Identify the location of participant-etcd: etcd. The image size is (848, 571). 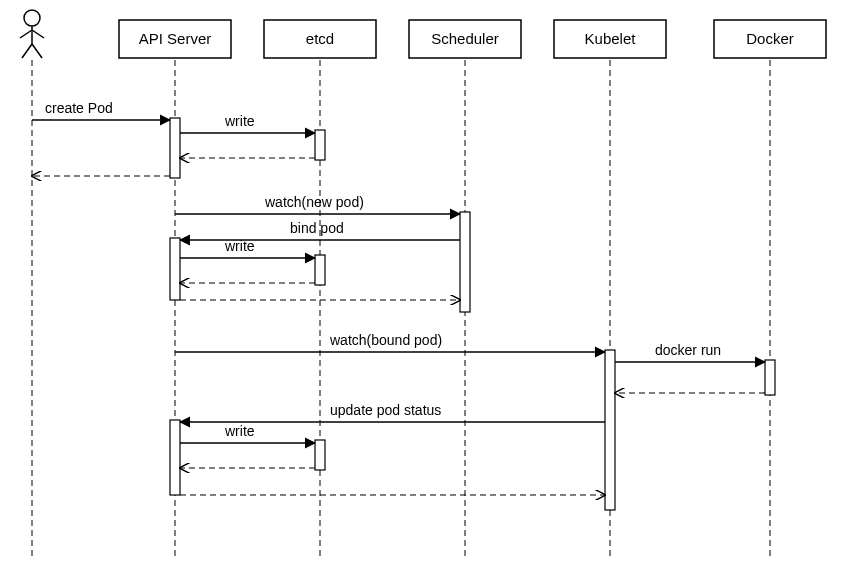
(320, 39).